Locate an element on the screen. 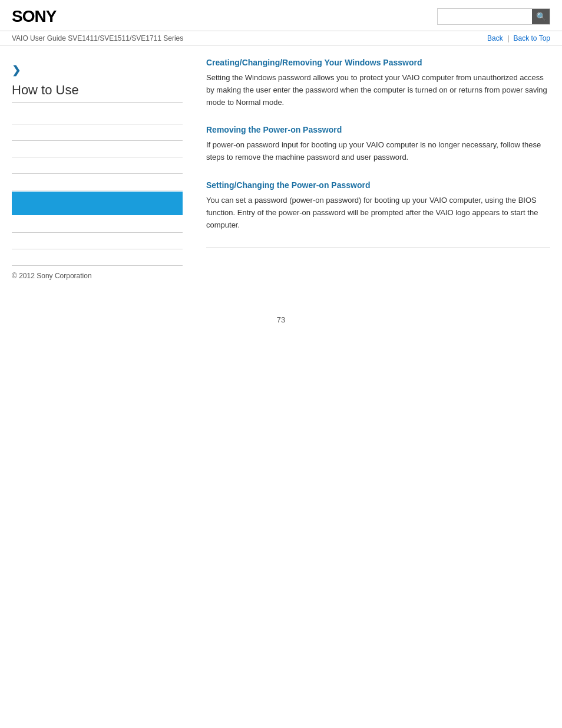  sidebar: ❯ How to Use © 2012 Sony Corporation is located at coordinates (103, 172).